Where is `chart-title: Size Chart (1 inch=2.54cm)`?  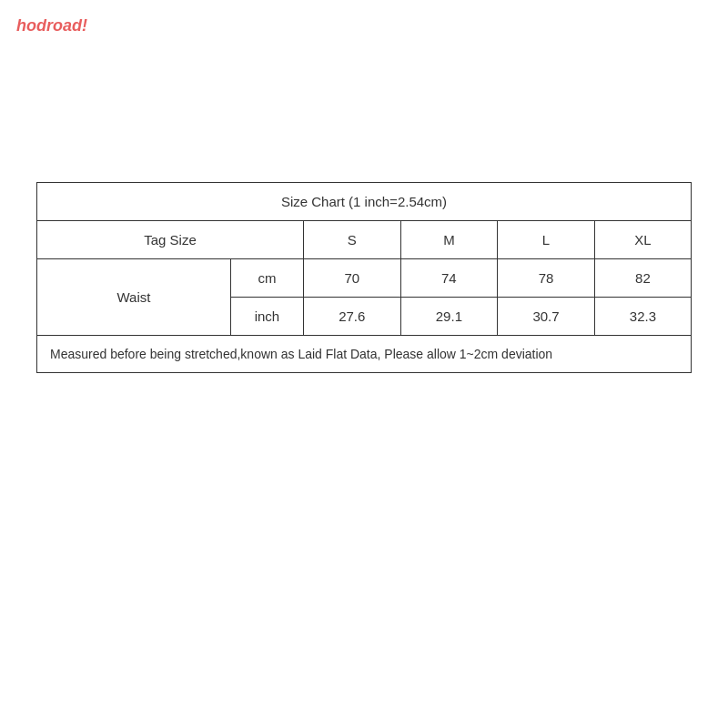 chart-title: Size Chart (1 inch=2.54cm) is located at coordinates (364, 202).